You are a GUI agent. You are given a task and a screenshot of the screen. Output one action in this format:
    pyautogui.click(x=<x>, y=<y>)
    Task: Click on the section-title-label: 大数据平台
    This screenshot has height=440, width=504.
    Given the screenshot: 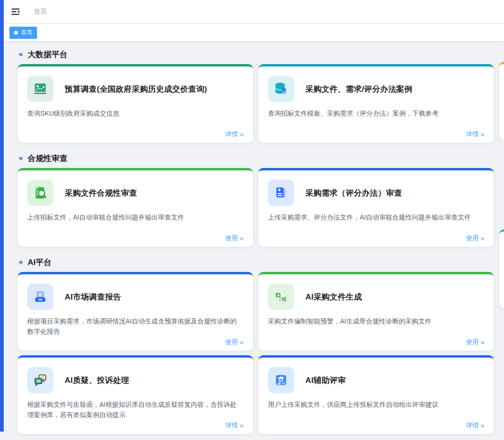 What is the action you would take?
    pyautogui.click(x=48, y=54)
    